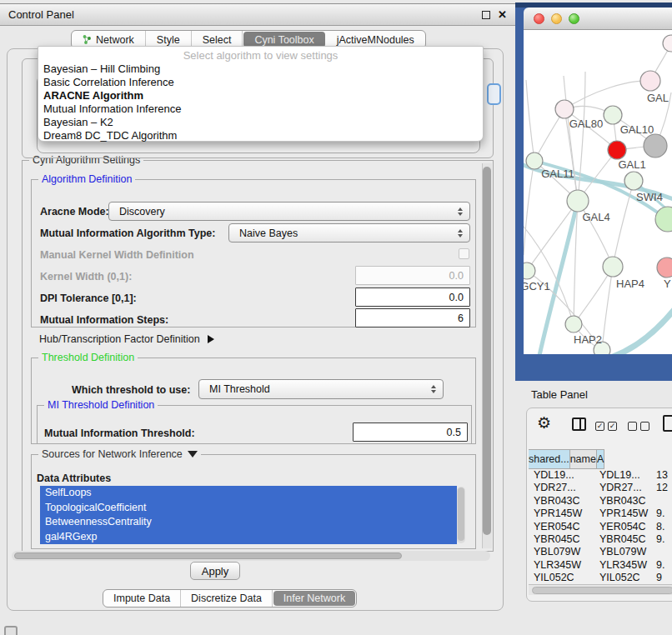  What do you see at coordinates (117, 255) in the screenshot?
I see `manual-kernel-label: Manual Kernel Width Definition` at bounding box center [117, 255].